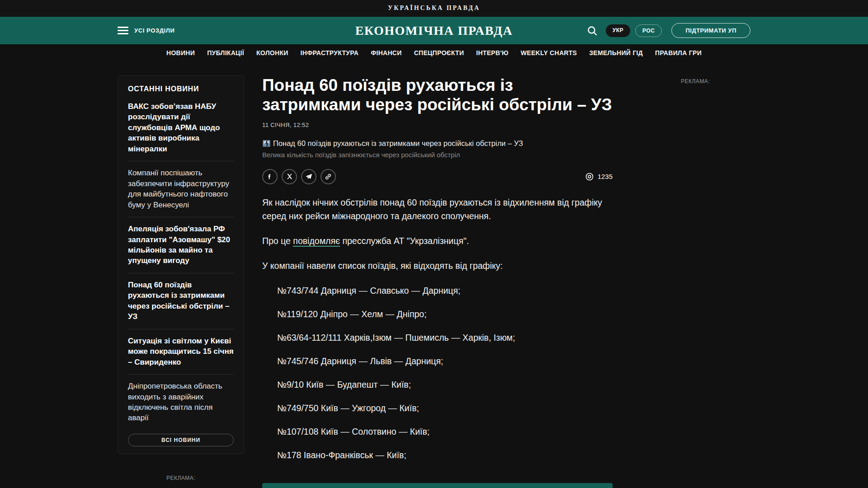 The width and height of the screenshot is (868, 488). Describe the element at coordinates (438, 338) in the screenshot. I see `train-list-item: №63/64-112/111 Харків,Ізюм — Пшемисль — …` at that location.